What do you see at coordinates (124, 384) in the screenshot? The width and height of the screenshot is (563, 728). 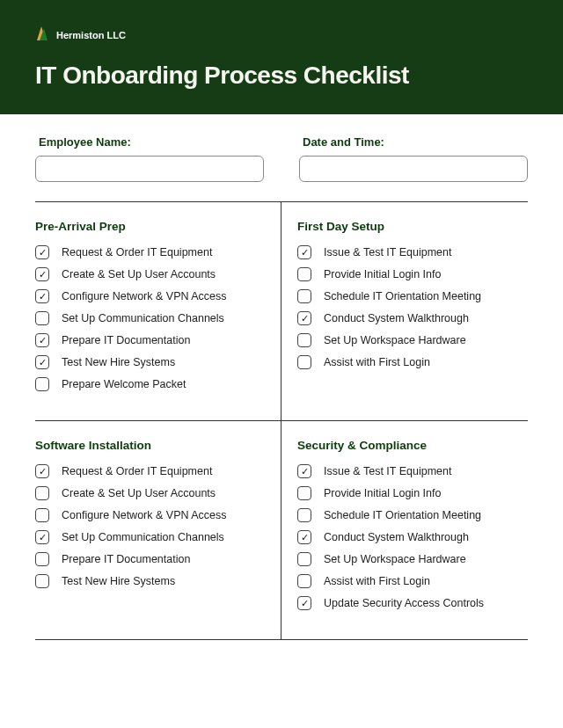 I see `checklist-item-label: Prepare Welcome Packet` at bounding box center [124, 384].